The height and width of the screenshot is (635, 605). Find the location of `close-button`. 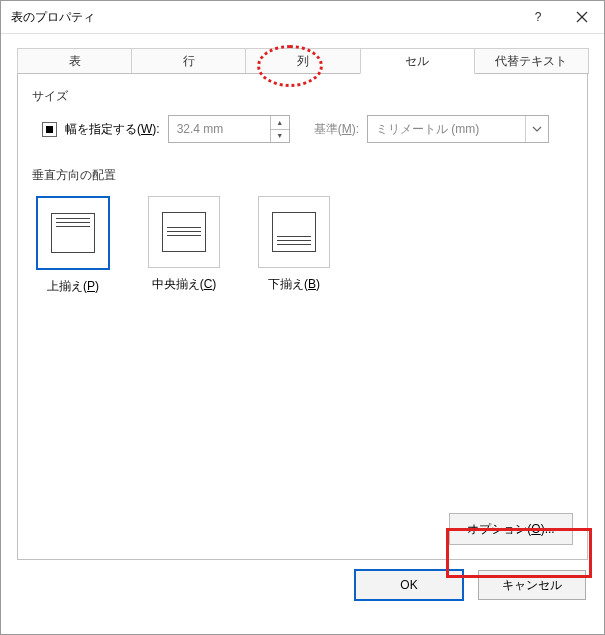

close-button is located at coordinates (582, 17).